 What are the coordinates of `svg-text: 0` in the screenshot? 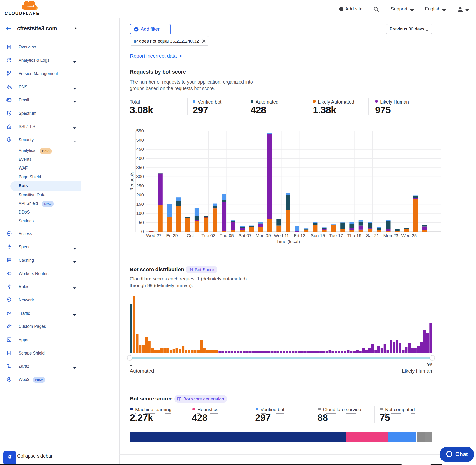 It's located at (143, 232).